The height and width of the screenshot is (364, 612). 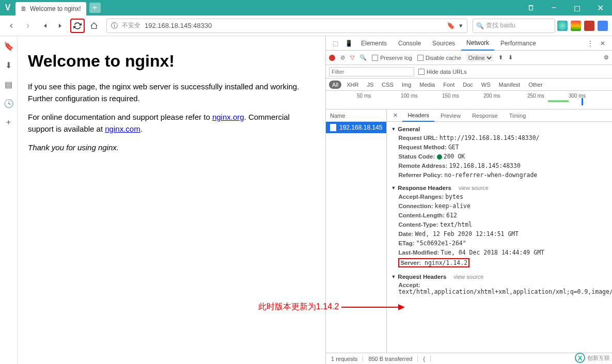 What do you see at coordinates (51, 9) in the screenshot?
I see `browser-tab: 🗎 Welcome to nginx!` at bounding box center [51, 9].